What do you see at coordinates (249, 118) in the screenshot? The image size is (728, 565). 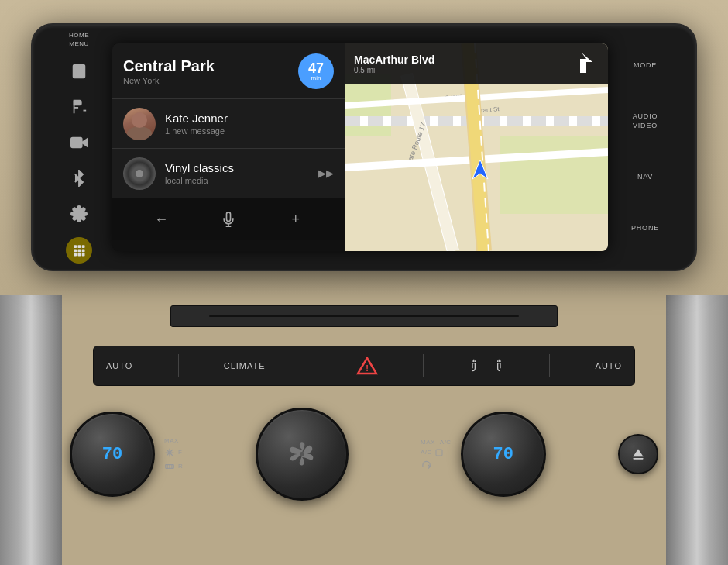 I see `contact-name: Kate Jenner` at bounding box center [249, 118].